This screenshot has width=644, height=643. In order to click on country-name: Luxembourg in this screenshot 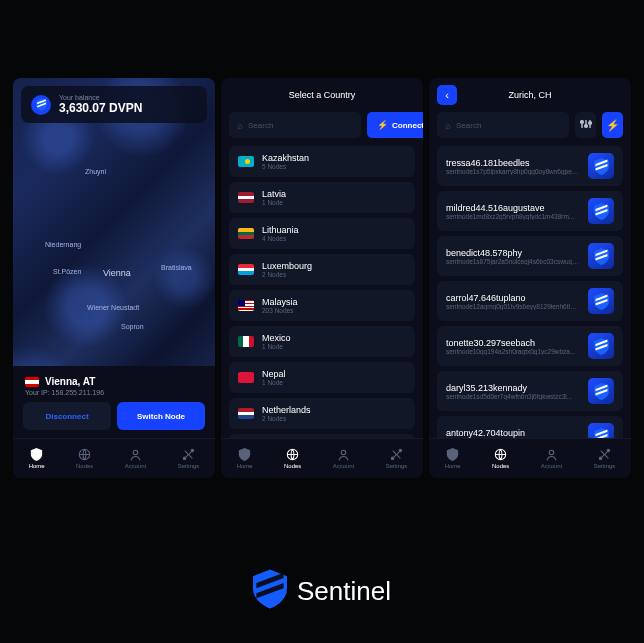, I will do `click(334, 266)`.